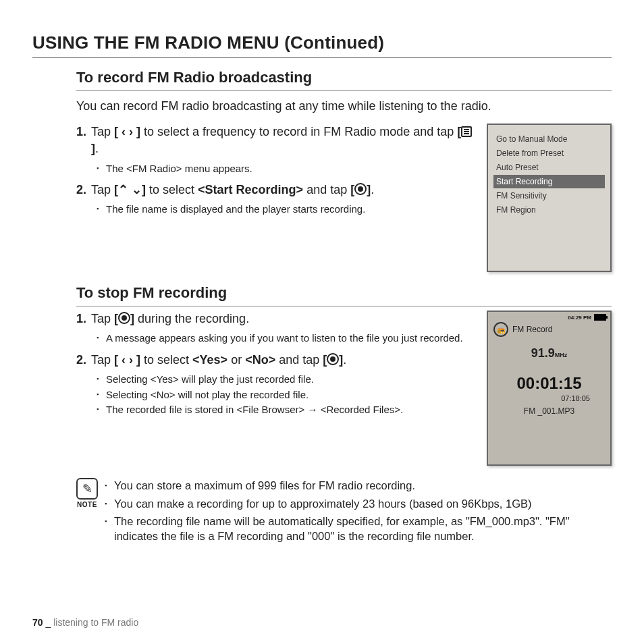  What do you see at coordinates (277, 149) in the screenshot?
I see `step: Tap [ ‹ › ] to select a frequency to rec…` at bounding box center [277, 149].